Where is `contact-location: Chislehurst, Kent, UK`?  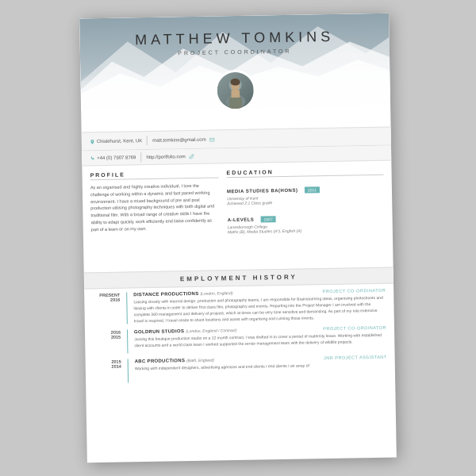
contact-location: Chislehurst, Kent, UK is located at coordinates (116, 141).